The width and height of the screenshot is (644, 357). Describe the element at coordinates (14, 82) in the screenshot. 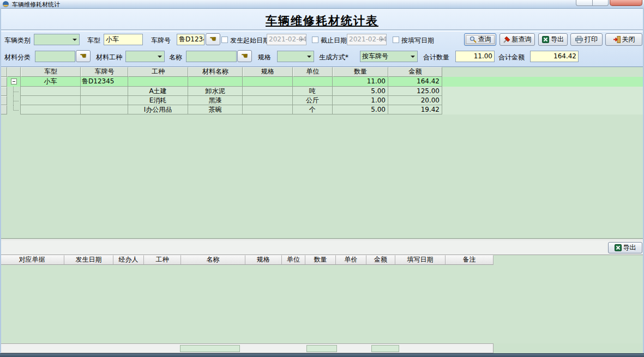

I see `collapse-minus-icon` at that location.